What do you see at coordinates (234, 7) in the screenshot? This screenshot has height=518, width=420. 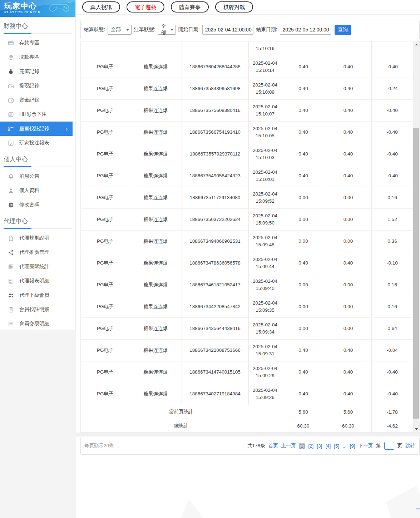 I see `tab-button: 棋牌對戰` at bounding box center [234, 7].